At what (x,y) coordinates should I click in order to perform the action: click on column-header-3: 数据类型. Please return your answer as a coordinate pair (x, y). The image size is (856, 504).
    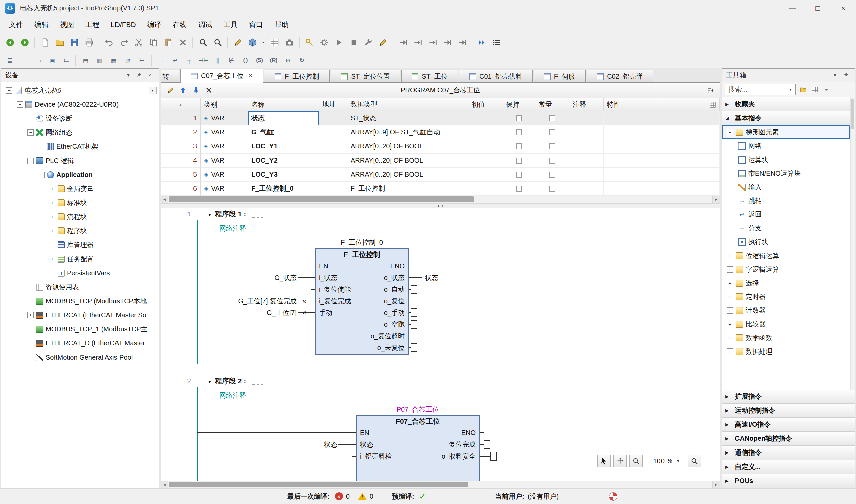
    Looking at the image, I should click on (408, 105).